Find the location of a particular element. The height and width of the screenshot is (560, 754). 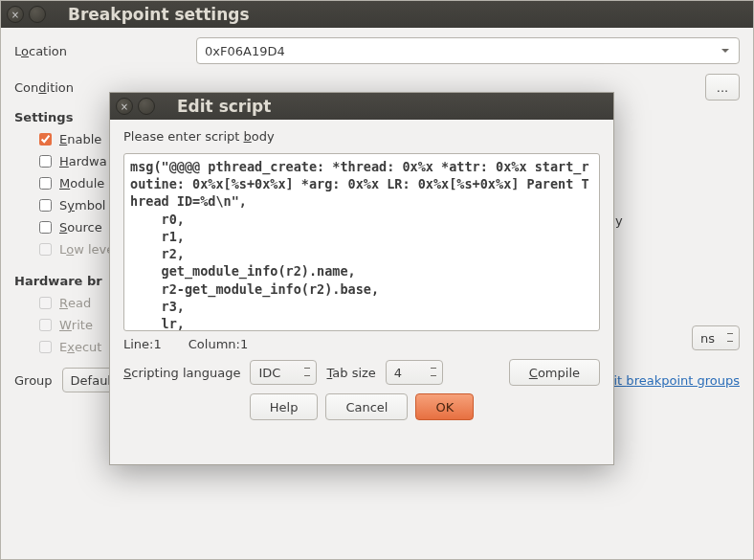

edit-cancel-button: Cancel is located at coordinates (366, 407).